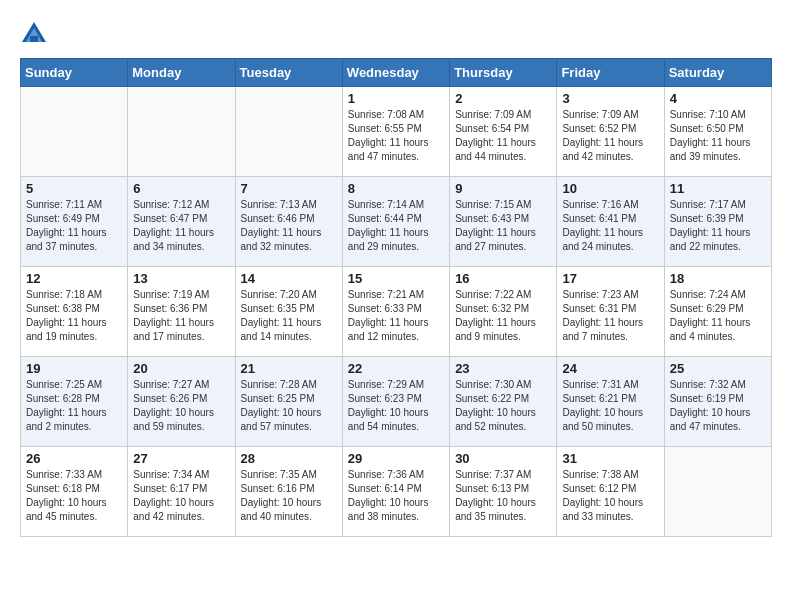  I want to click on day-info: Sunrise: 7:32 AM Sunset: 6:19 PM Dayligh…, so click(718, 406).